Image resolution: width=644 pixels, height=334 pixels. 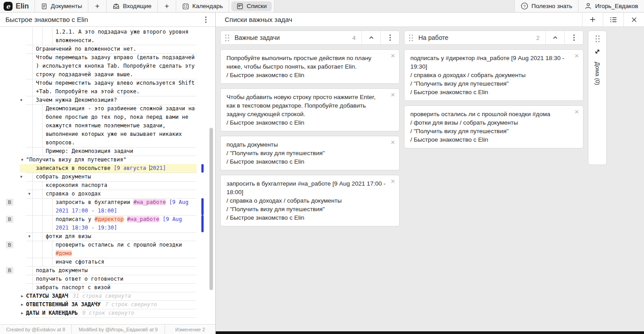 What do you see at coordinates (310, 110) in the screenshot?
I see `task-card: Чтобы добавить новую строку просто нажми…` at bounding box center [310, 110].